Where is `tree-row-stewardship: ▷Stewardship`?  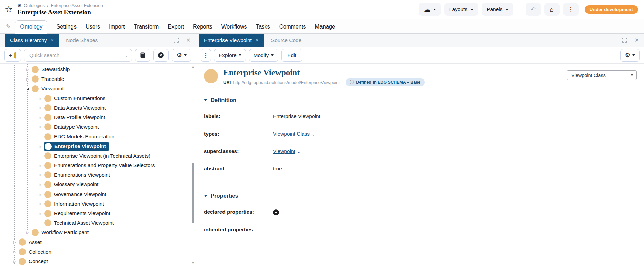 tree-row-stewardship: ▷Stewardship is located at coordinates (98, 70).